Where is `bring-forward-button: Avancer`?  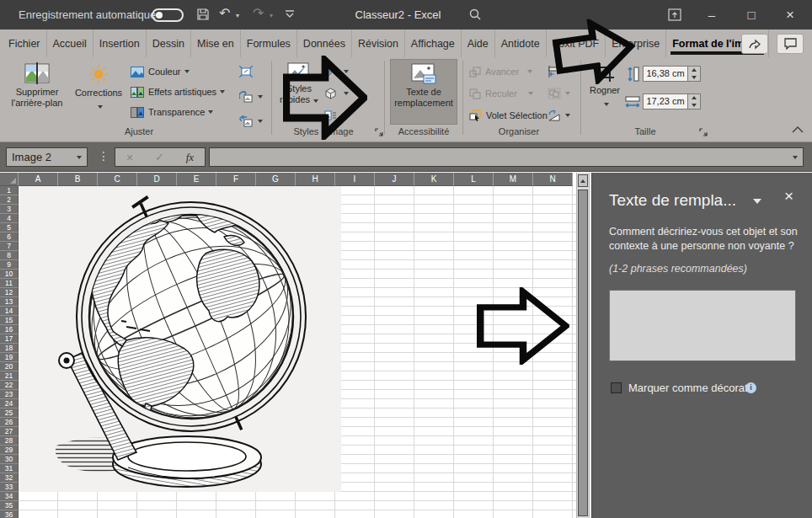
bring-forward-button: Avancer is located at coordinates (509, 72).